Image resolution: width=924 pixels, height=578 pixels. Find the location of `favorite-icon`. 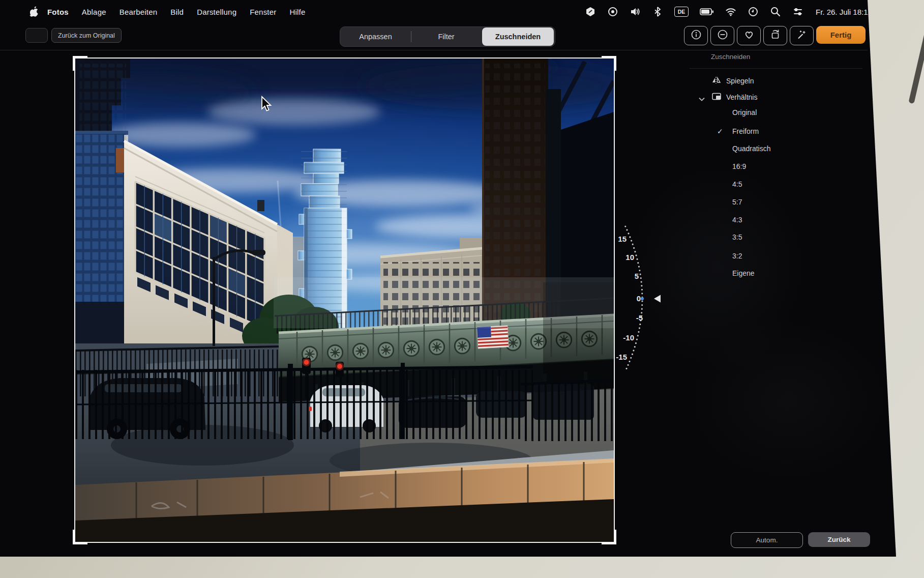

favorite-icon is located at coordinates (749, 36).